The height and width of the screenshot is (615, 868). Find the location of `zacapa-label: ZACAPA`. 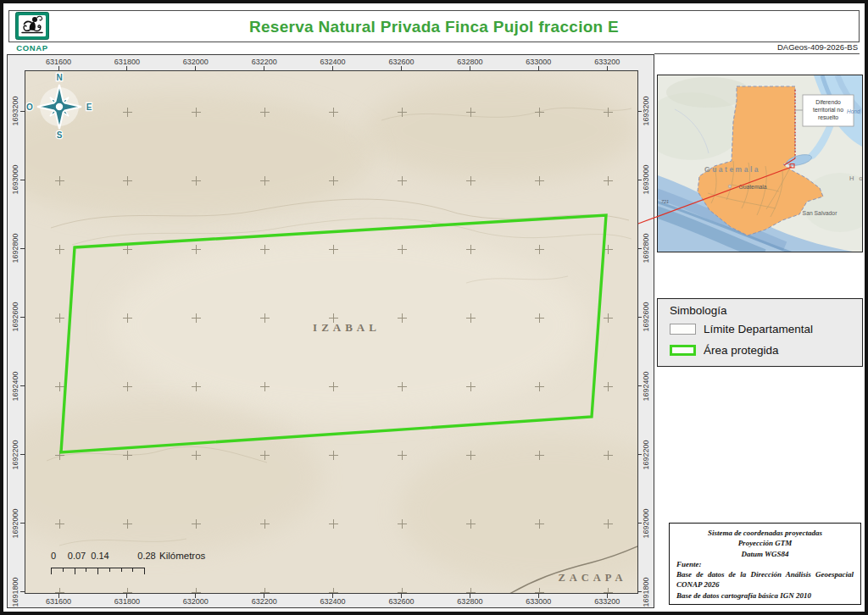

zacapa-label: ZACAPA is located at coordinates (592, 578).